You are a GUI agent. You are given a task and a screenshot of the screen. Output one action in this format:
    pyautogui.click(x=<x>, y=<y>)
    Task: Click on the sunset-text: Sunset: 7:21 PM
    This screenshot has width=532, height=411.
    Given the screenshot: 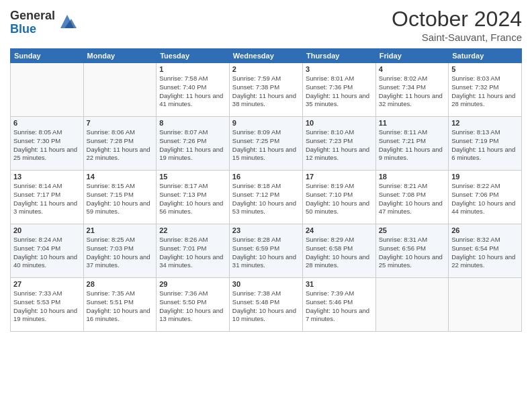 What is the action you would take?
    pyautogui.click(x=402, y=141)
    